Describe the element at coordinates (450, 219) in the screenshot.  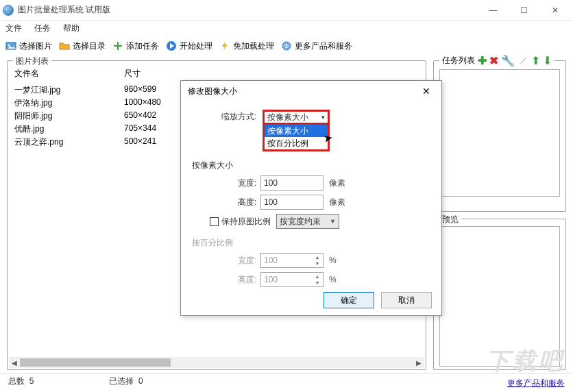
I see `preview-title: 预览` at that location.